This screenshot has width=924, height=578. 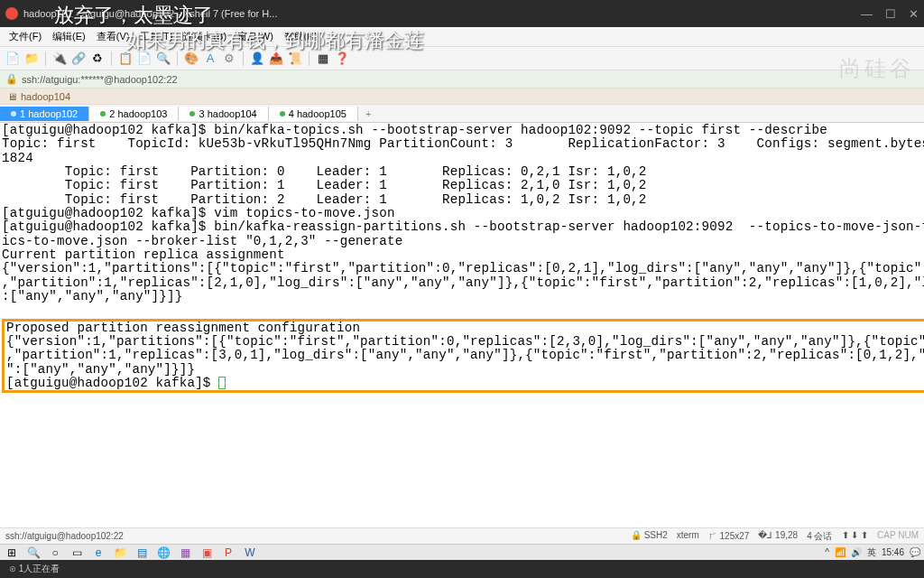 I want to click on status-ssh: 🔒 SSH2, so click(x=650, y=536).